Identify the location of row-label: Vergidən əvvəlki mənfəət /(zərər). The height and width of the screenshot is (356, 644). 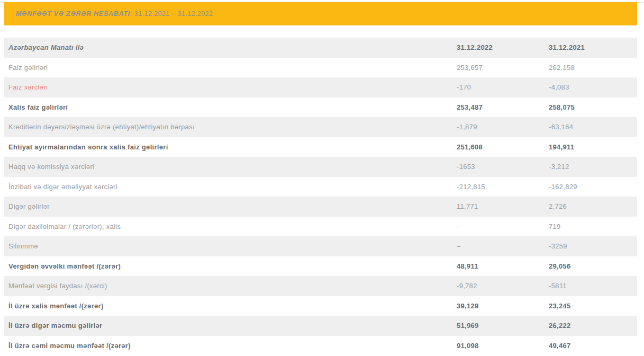
(233, 266).